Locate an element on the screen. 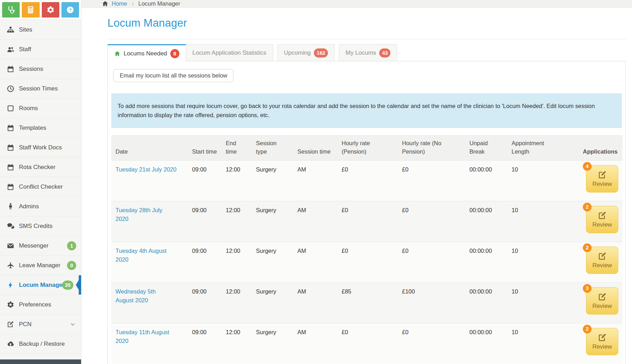  sidebar: ? Sites Staff Sessions Session Times Roo… is located at coordinates (41, 182).